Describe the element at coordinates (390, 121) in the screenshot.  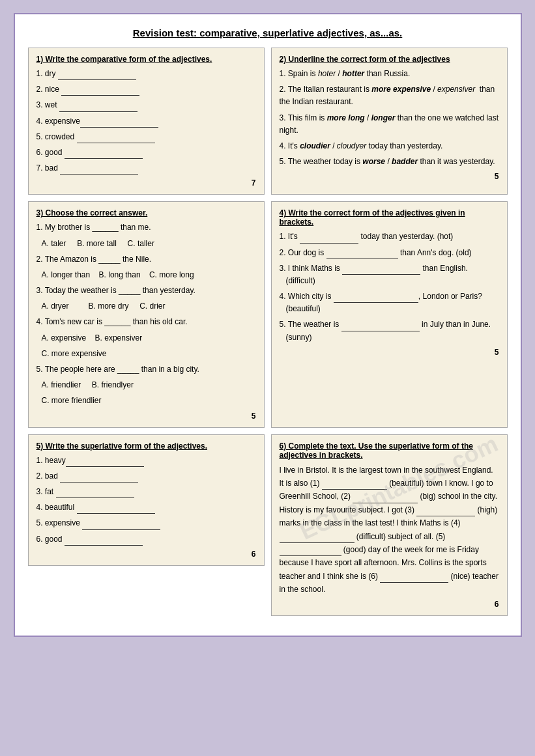
I see `section2-box: 2) Underline the correct form of the adj…` at that location.